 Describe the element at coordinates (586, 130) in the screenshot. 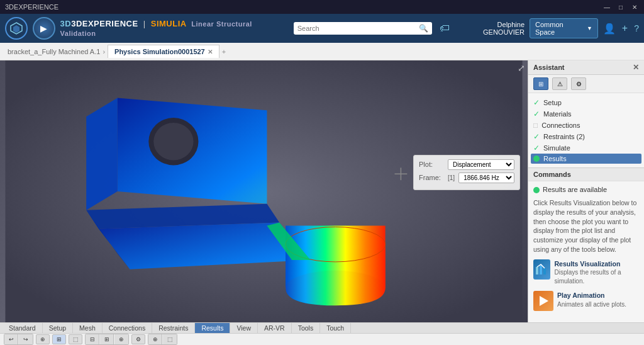

I see `checklist: ✓ Setup ✓ Materials □ Connections ✓ Rest…` at that location.